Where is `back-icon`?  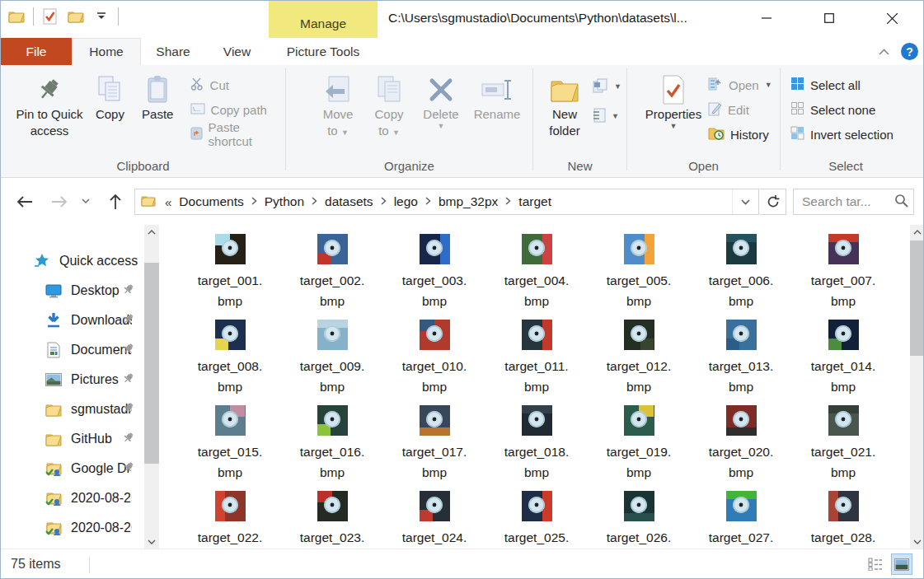 back-icon is located at coordinates (25, 202).